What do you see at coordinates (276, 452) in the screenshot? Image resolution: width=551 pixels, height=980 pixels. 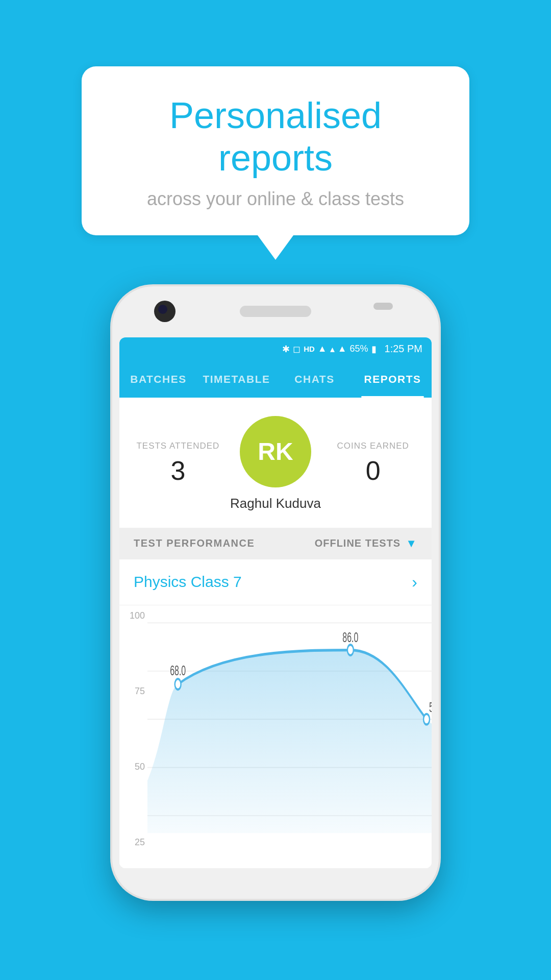 I see `avatar: RK` at bounding box center [276, 452].